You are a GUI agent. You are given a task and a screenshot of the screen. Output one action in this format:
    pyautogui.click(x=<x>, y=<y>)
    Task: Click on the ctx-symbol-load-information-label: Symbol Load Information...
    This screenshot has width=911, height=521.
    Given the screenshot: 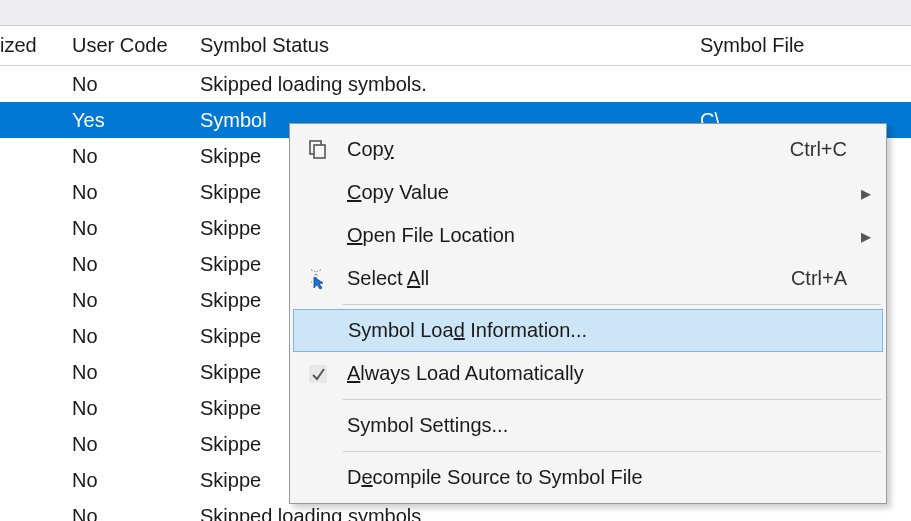 What is the action you would take?
    pyautogui.click(x=595, y=330)
    